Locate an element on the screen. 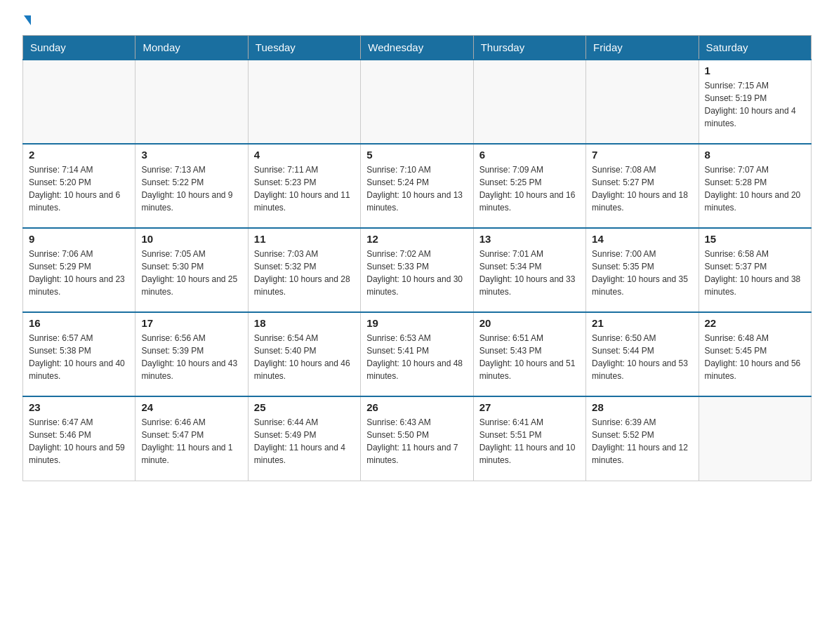 Image resolution: width=834 pixels, height=644 pixels. day-info: Sunrise: 7:09 AMSunset: 5:25 PMDaylight:… is located at coordinates (529, 189).